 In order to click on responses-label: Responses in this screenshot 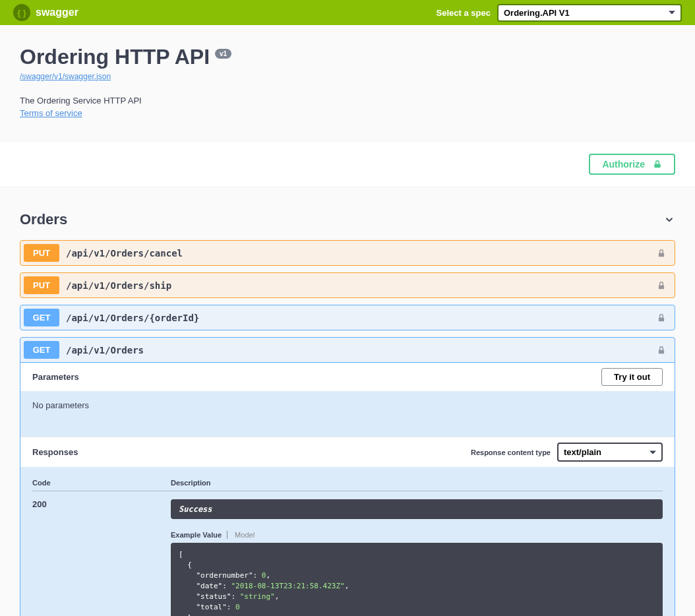, I will do `click(55, 452)`.